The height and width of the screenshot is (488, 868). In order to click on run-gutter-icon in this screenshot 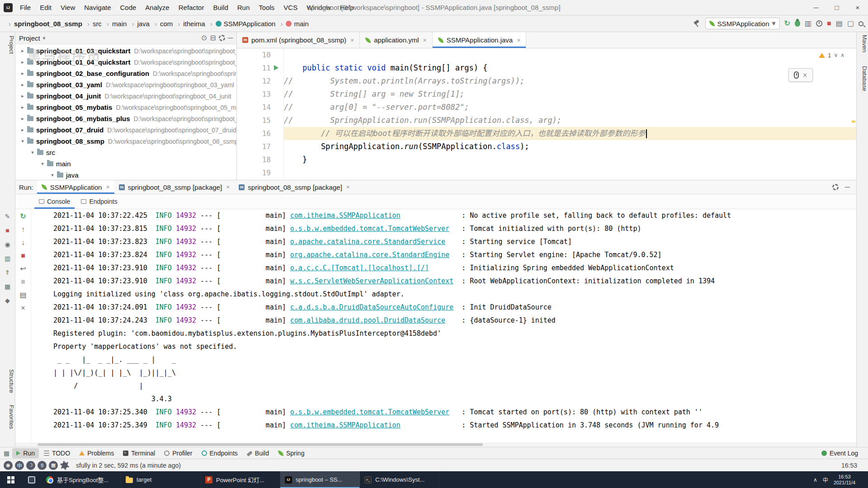, I will do `click(276, 68)`.